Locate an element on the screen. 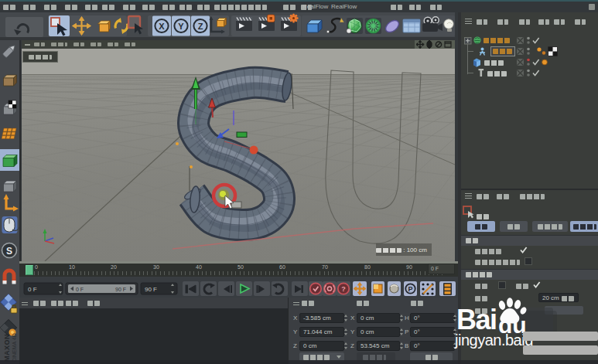 The width and height of the screenshot is (598, 364). svg-text: Y is located at coordinates (181, 26).